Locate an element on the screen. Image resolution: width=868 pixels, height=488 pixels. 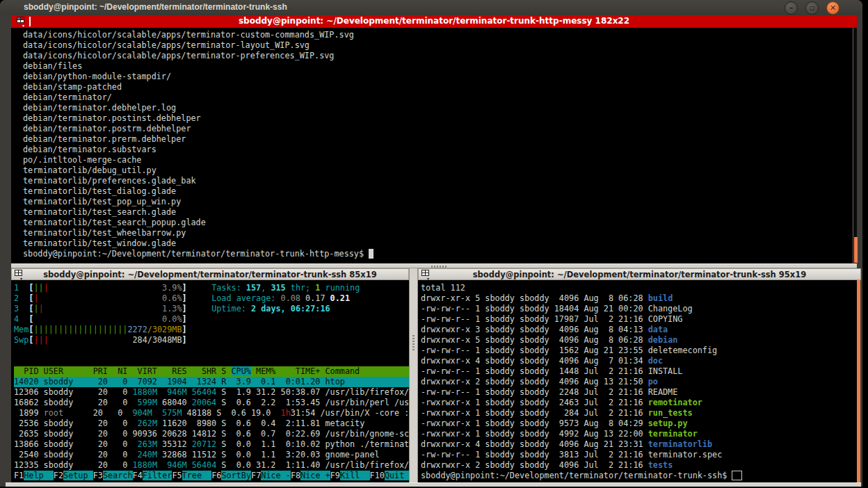
top-terminal-scrollbar is located at coordinates (855, 146).